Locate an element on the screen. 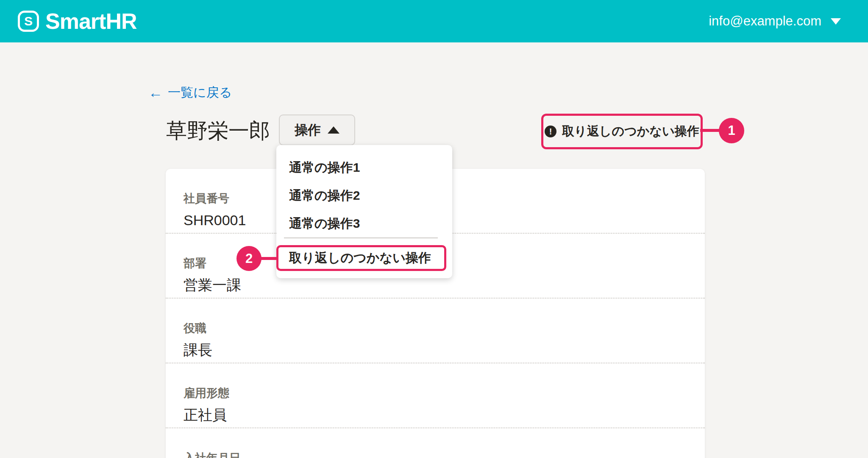 Image resolution: width=868 pixels, height=458 pixels. operations-dropdown-menu: 通常の操作1 通常の操作2 通常の操作3 取り返しのつかない操作 is located at coordinates (364, 212).